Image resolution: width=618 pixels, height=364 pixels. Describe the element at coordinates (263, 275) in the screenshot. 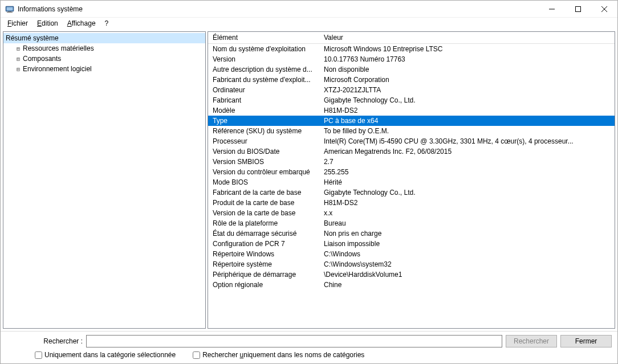

I see `cell-element: Périphérique de démarrage` at that location.